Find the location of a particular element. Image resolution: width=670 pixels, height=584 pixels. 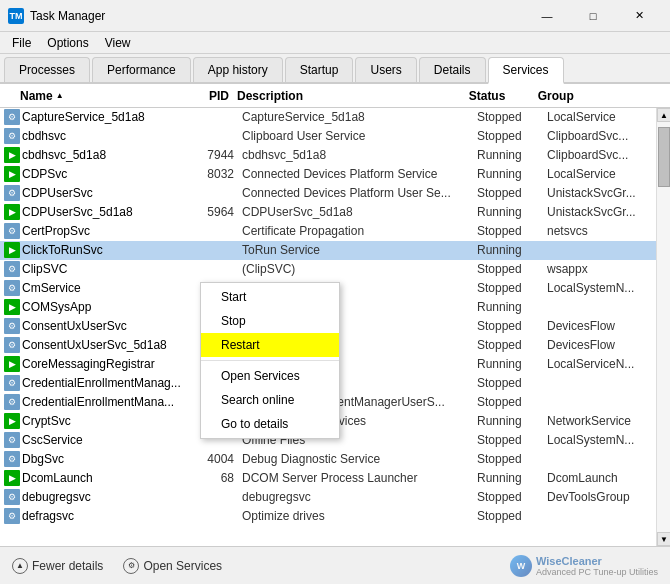

tab-app-history: App history is located at coordinates (238, 70).